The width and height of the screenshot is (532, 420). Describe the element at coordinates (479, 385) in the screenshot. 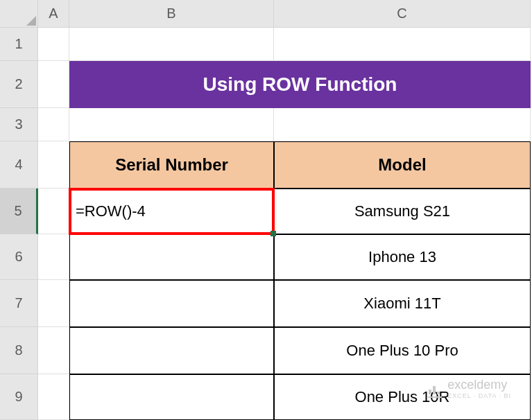

I see `watermark-main: exceldemy` at that location.